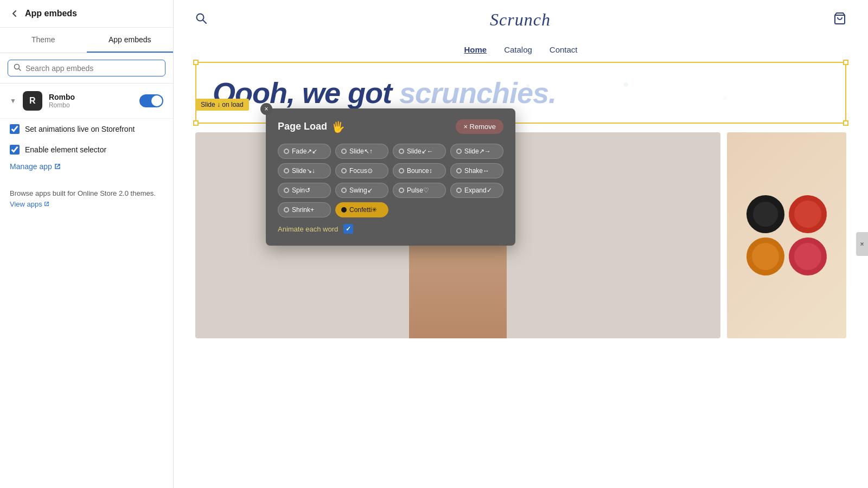 This screenshot has width=868, height=488. Describe the element at coordinates (130, 40) in the screenshot. I see `tab-app-embeds: App embeds` at that location.